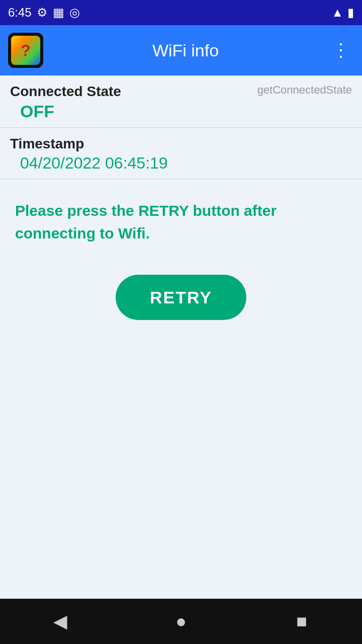 The width and height of the screenshot is (362, 644). What do you see at coordinates (58, 13) in the screenshot?
I see `sim-icon: ▦` at bounding box center [58, 13].